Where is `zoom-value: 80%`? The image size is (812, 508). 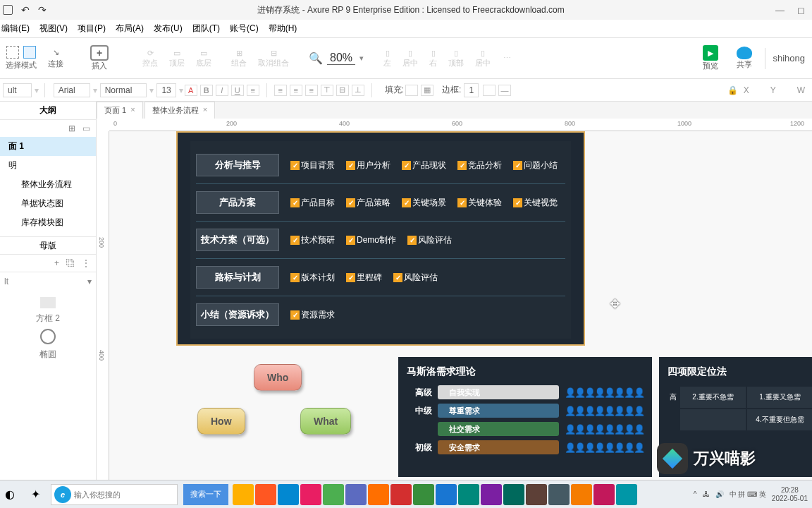
zoom-value: 80% is located at coordinates (341, 58).